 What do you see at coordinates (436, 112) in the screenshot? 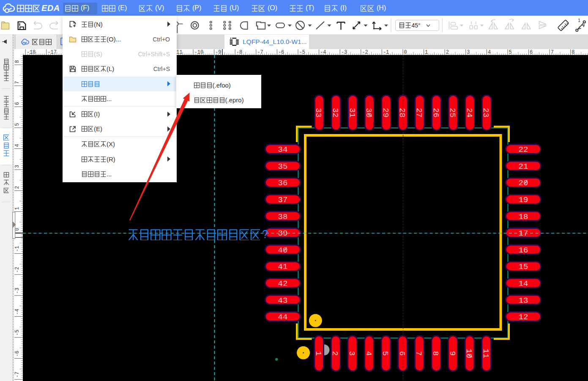
I see `svg-text: 26` at bounding box center [436, 112].